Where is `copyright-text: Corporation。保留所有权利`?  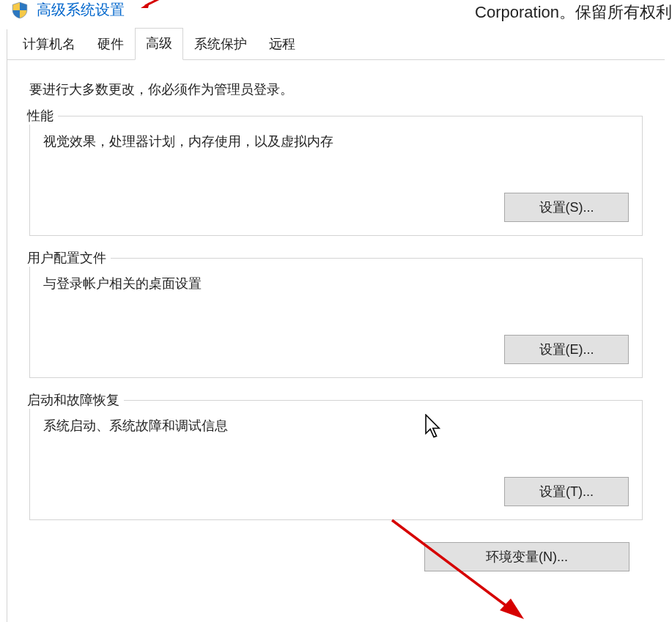
copyright-text: Corporation。保留所有权利 is located at coordinates (573, 12).